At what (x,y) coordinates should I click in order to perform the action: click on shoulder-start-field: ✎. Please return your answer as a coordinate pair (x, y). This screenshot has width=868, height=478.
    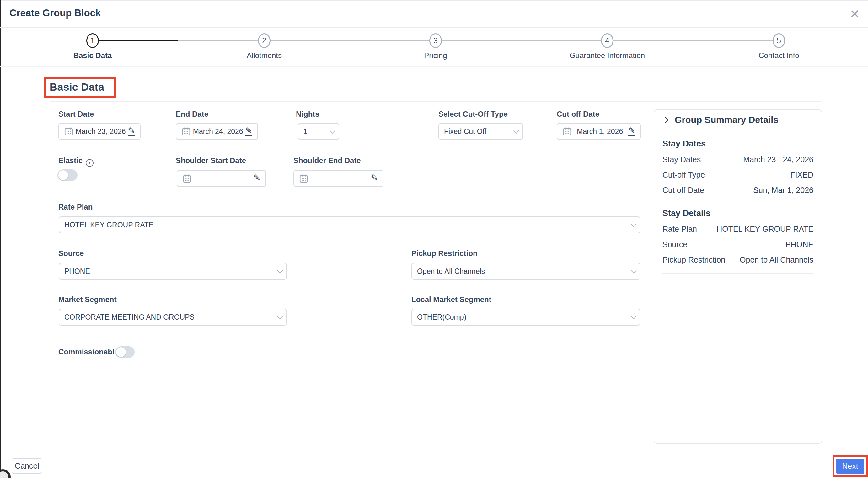
    Looking at the image, I should click on (221, 179).